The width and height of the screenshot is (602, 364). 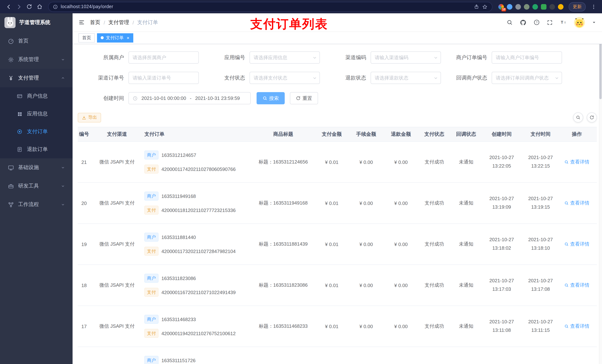 What do you see at coordinates (190, 210) in the screenshot?
I see `pay-order-line: 支付 4200001181202110277723215336` at bounding box center [190, 210].